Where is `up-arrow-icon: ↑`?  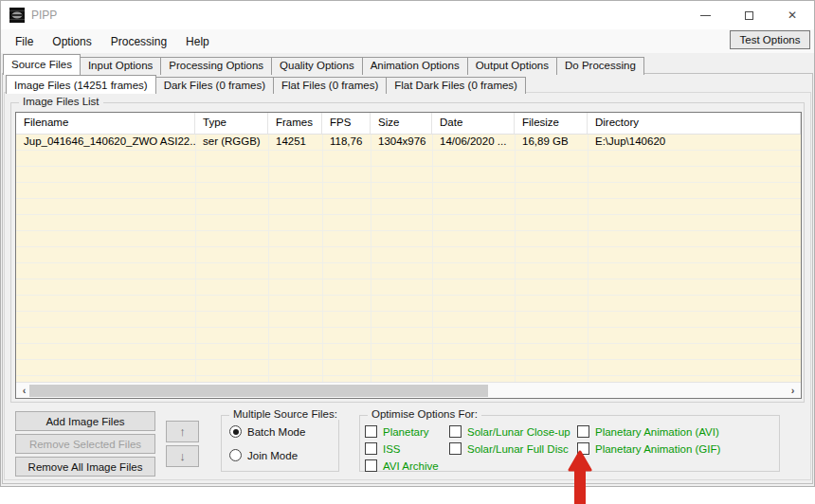 up-arrow-icon: ↑ is located at coordinates (182, 432).